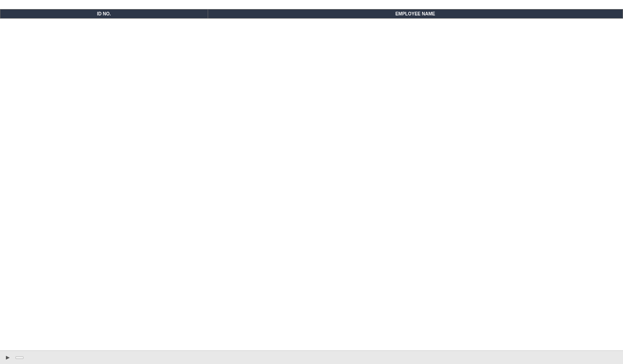  Describe the element at coordinates (312, 14) in the screenshot. I see `table-header: ID NO. EMPLOYEE NAME` at that location.